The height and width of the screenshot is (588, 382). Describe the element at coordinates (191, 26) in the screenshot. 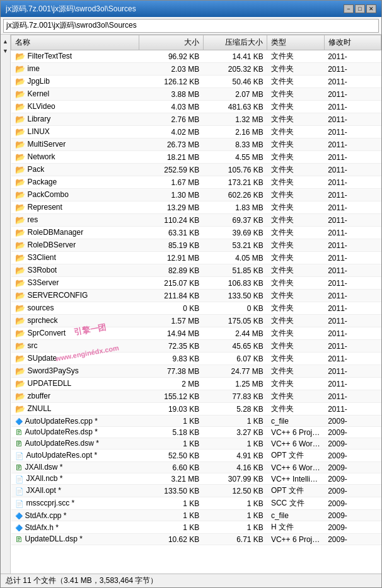

I see `address-bar: jx源码.7z.001\jx源码\swrod3ol\Sources` at that location.